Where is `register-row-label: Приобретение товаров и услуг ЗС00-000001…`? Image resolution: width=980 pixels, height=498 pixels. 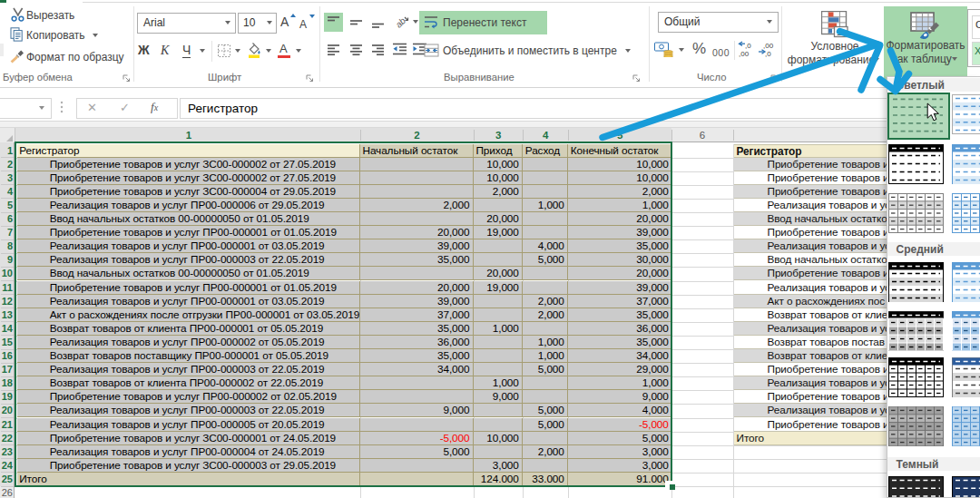 register-row-label: Приобретение товаров и услуг ЗС00-000001… is located at coordinates (189, 439).